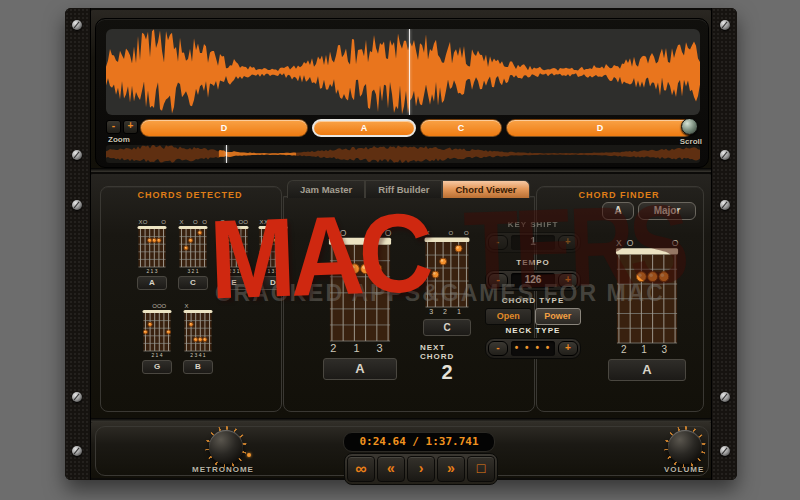 The height and width of the screenshot is (500, 800). Describe the element at coordinates (223, 470) in the screenshot. I see `metronome-label: METRONOME` at that location.